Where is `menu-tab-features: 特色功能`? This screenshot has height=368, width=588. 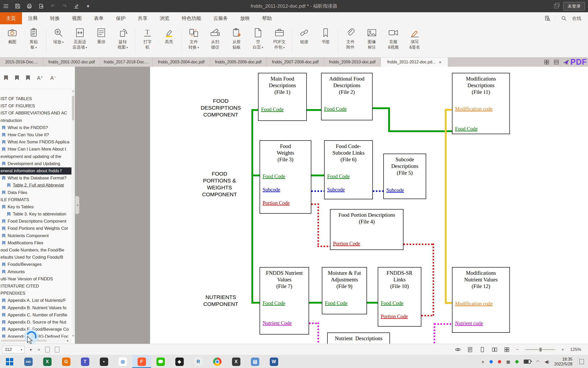
menu-tab-features: 特色功能 is located at coordinates (191, 18).